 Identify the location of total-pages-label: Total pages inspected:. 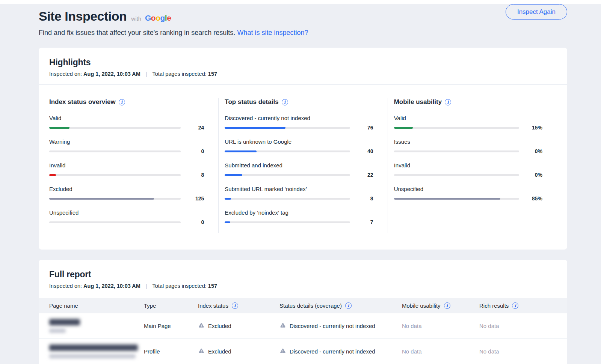
(179, 74).